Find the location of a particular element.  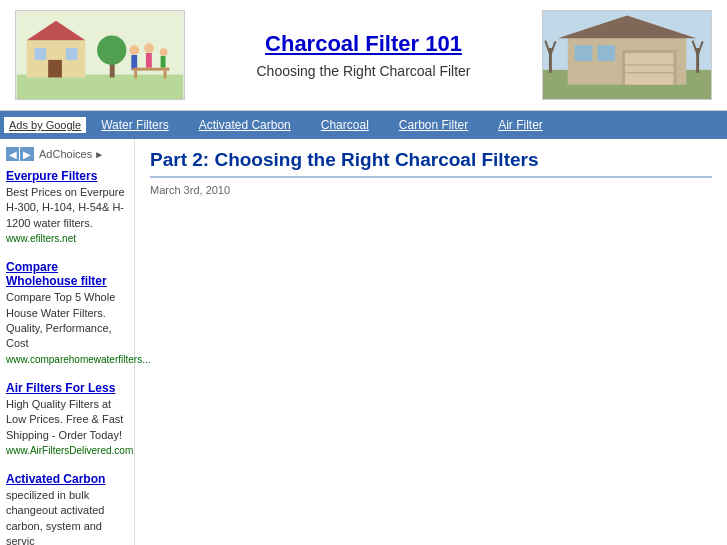

ad-block-4: Activated Carbon specilized in bulk chan… is located at coordinates (67, 508).